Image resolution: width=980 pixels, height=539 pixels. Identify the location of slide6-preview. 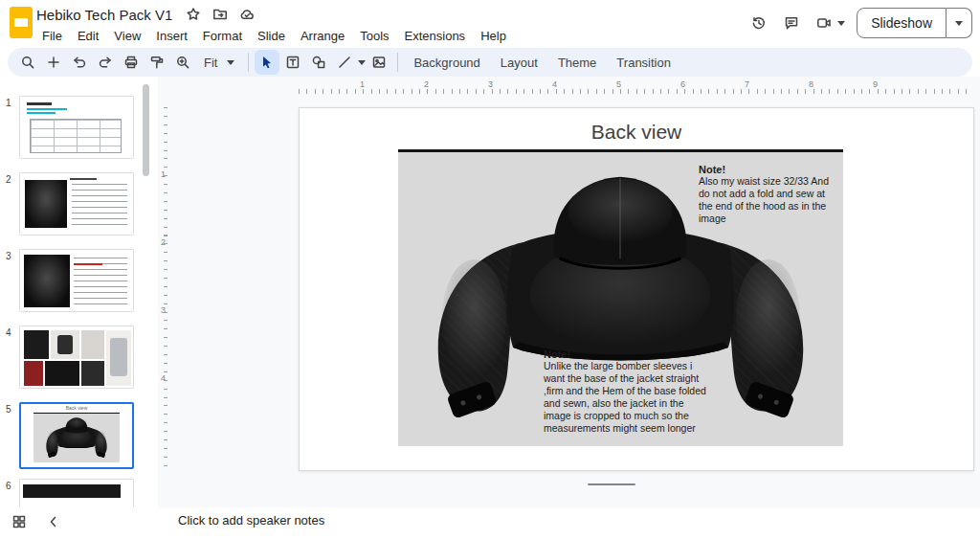
(77, 494).